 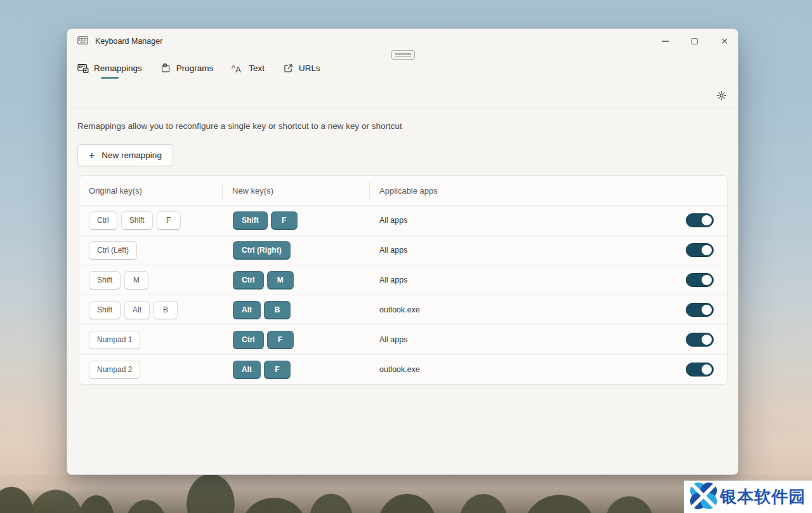 What do you see at coordinates (261, 250) in the screenshot?
I see `new-key-chip: Ctrl (Right)` at bounding box center [261, 250].